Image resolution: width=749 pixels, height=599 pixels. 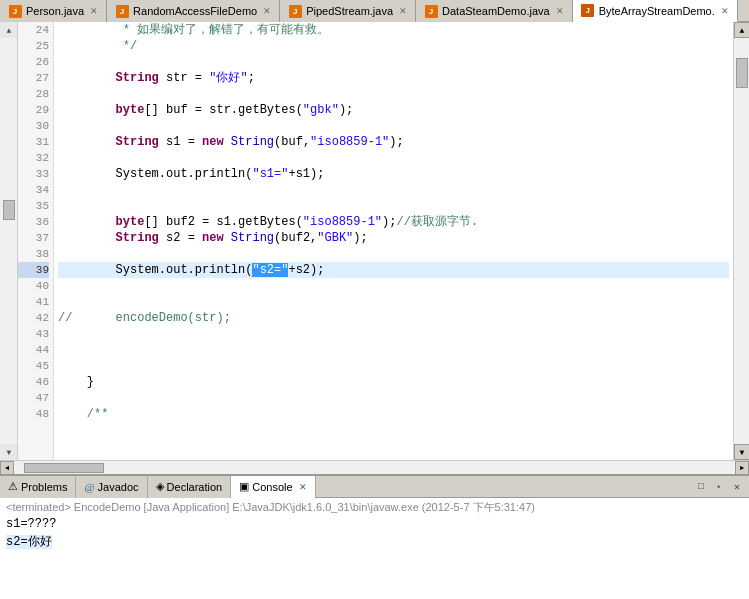 I want to click on scroll-down-arrow: ▼, so click(x=9, y=452).